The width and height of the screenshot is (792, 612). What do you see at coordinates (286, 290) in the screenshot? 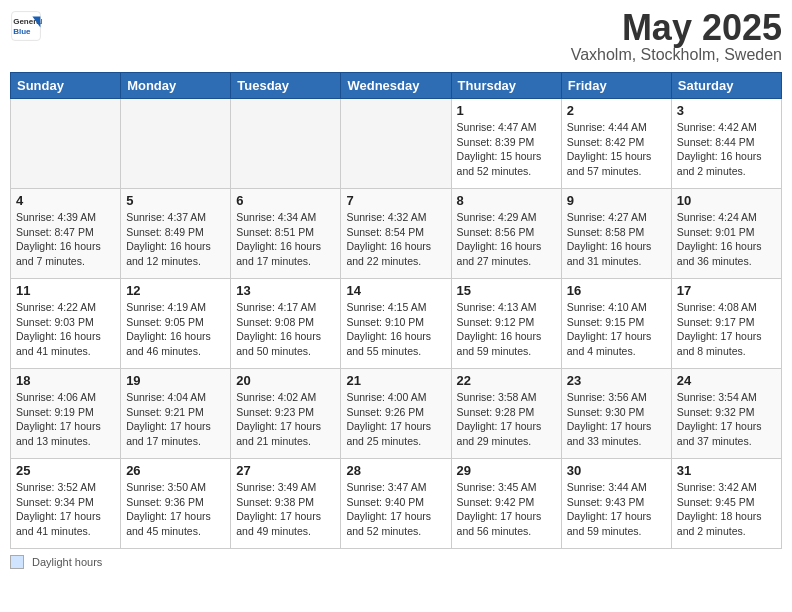
I see `day-number: 13` at bounding box center [286, 290].